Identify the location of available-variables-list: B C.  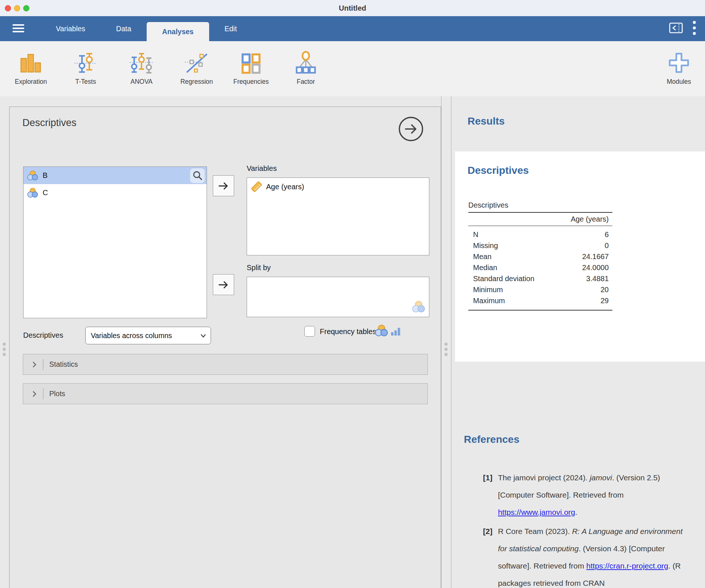
(115, 243).